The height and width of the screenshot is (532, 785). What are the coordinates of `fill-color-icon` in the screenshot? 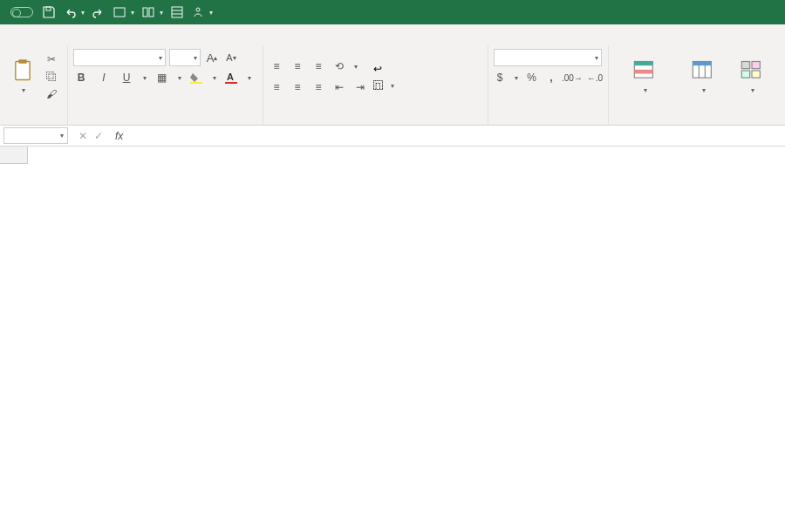 It's located at (196, 78).